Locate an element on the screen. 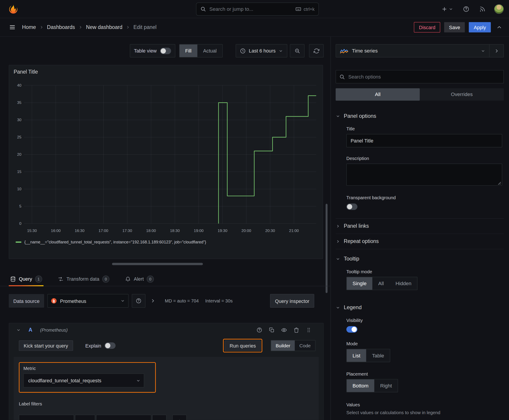 Image resolution: width=509 pixels, height=420 pixels. panel-links-heading: Panel links is located at coordinates (356, 226).